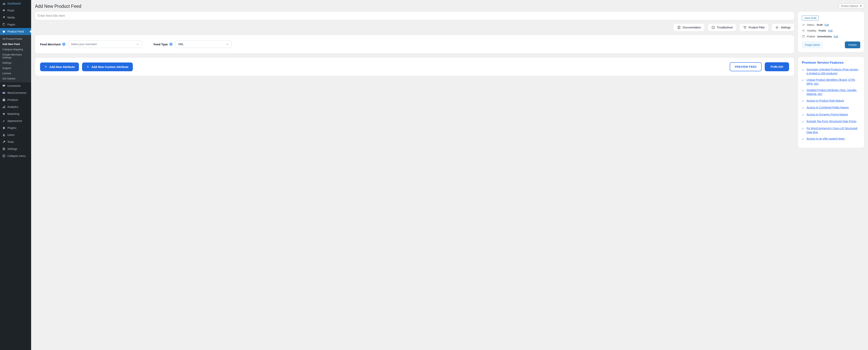  What do you see at coordinates (59, 67) in the screenshot?
I see `add-attribute-button: Add New Attribute` at bounding box center [59, 67].